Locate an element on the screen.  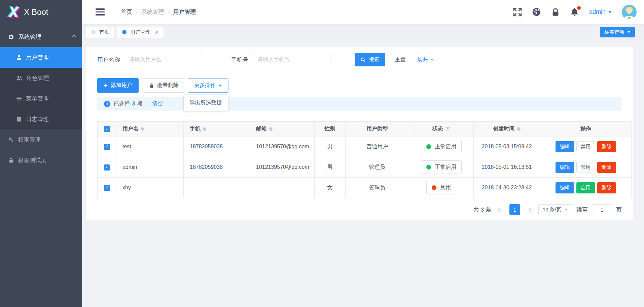
cell-user-type: 管理员 is located at coordinates (378, 167).